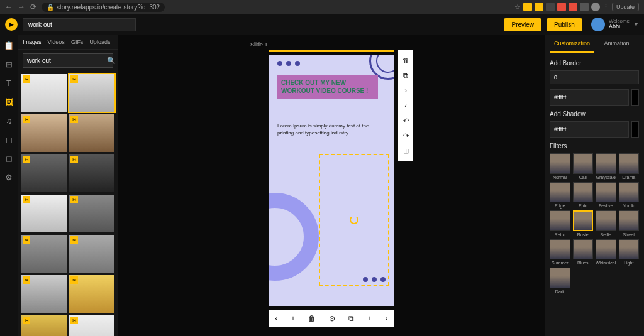  What do you see at coordinates (594, 114) in the screenshot?
I see `shadow-label: Add Shadow` at bounding box center [594, 114].